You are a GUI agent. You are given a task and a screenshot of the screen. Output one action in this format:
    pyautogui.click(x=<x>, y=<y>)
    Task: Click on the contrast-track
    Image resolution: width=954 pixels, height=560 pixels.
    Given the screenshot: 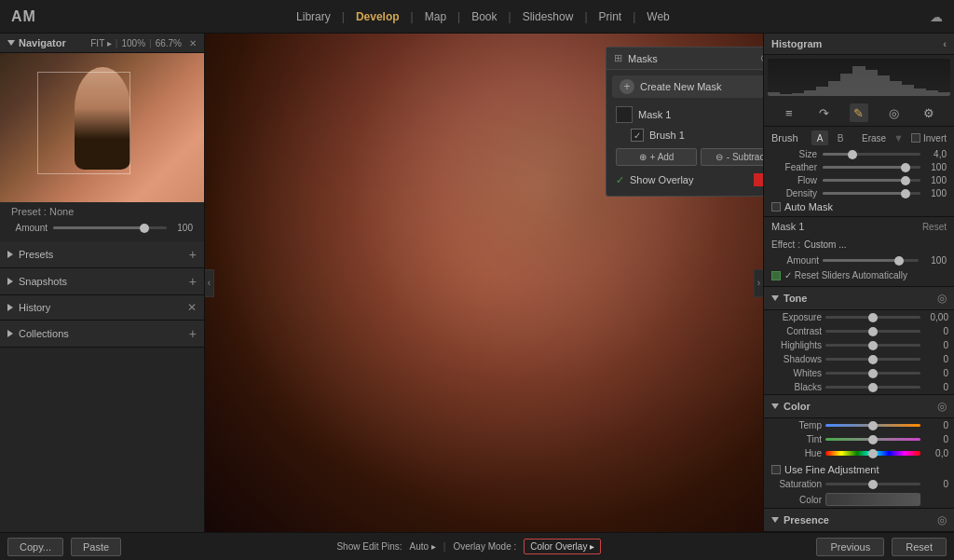 What is the action you would take?
    pyautogui.click(x=873, y=332)
    